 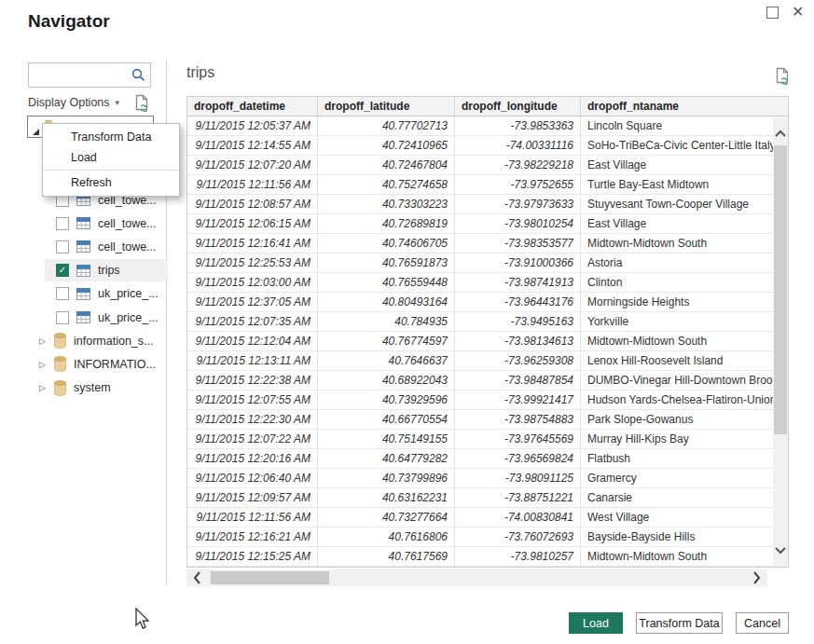 What do you see at coordinates (97, 388) in the screenshot?
I see `tree-item-system: ▷system` at bounding box center [97, 388].